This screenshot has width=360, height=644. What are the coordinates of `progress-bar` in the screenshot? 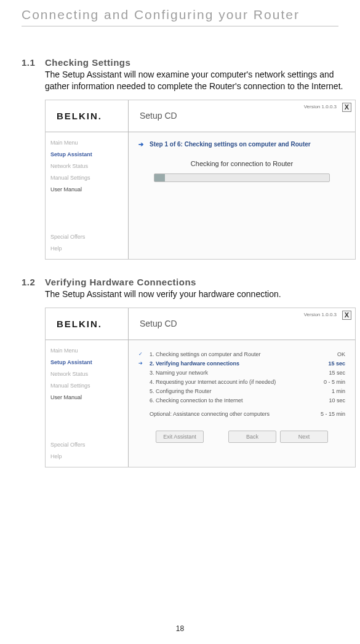 It's located at (242, 178).